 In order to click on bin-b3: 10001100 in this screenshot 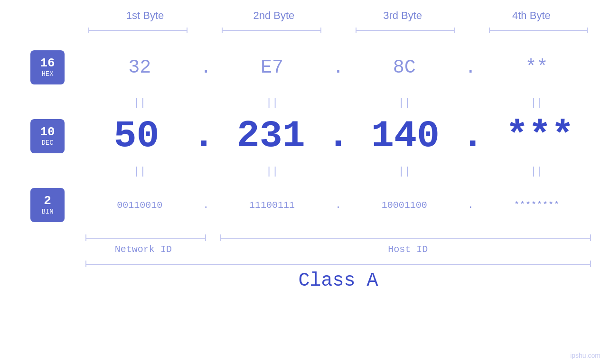, I will do `click(404, 205)`.